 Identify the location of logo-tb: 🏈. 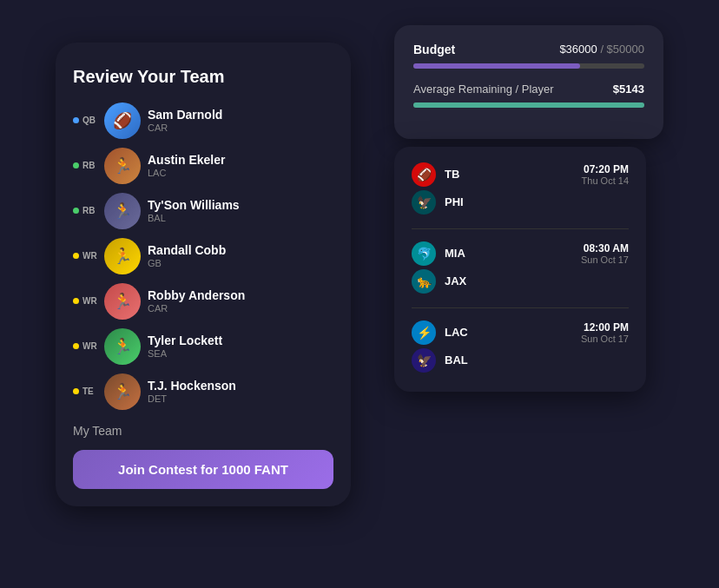
(424, 175).